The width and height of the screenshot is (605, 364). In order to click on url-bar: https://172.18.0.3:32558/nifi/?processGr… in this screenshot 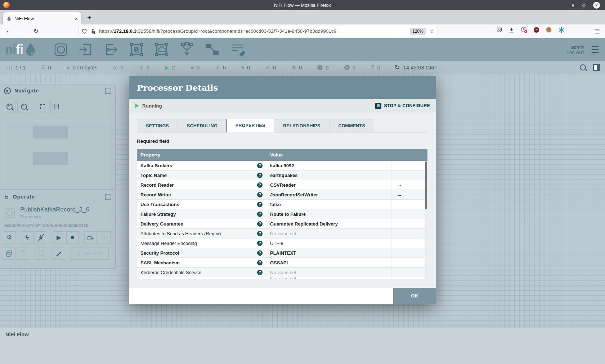, I will do `click(258, 31)`.